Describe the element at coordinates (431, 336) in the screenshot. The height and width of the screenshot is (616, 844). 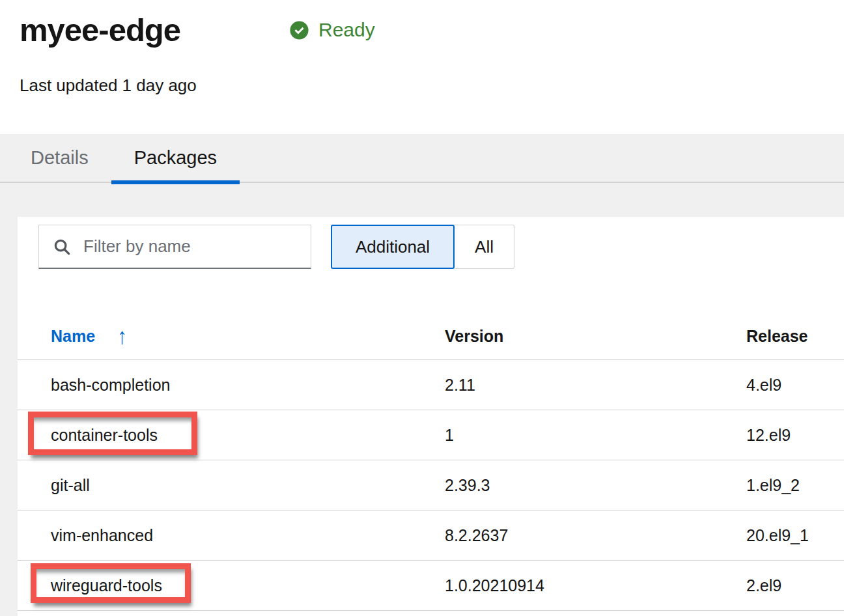
I see `table-header-row: Name ↑ Version Release` at that location.